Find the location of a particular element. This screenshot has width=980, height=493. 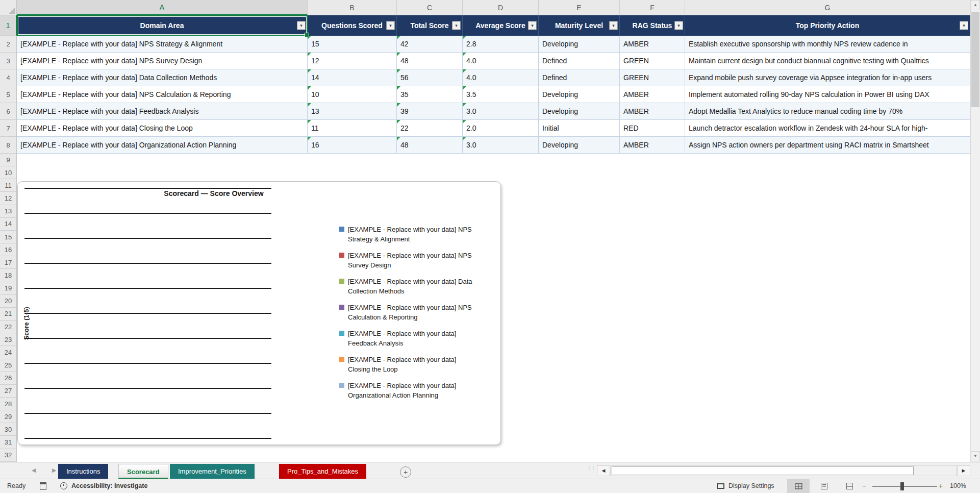

cell-top-priority-action: Assign NPS action owners per department … is located at coordinates (827, 145).